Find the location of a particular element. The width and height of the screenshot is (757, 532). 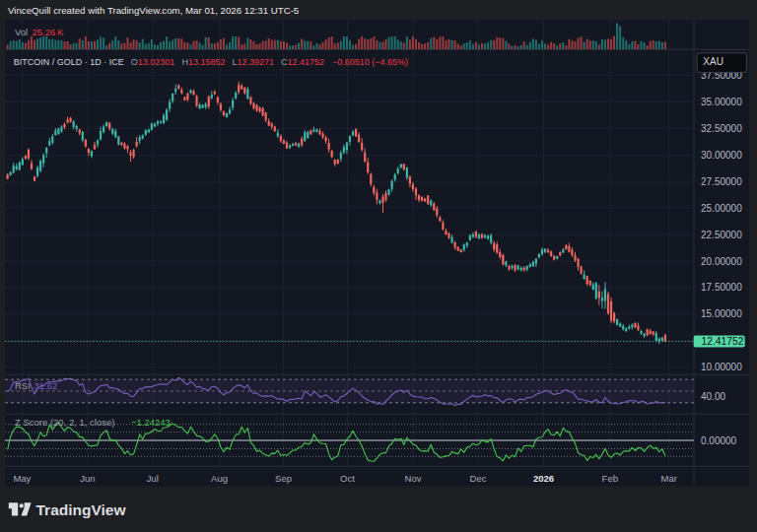

svg-text: 0.00000 is located at coordinates (720, 441).